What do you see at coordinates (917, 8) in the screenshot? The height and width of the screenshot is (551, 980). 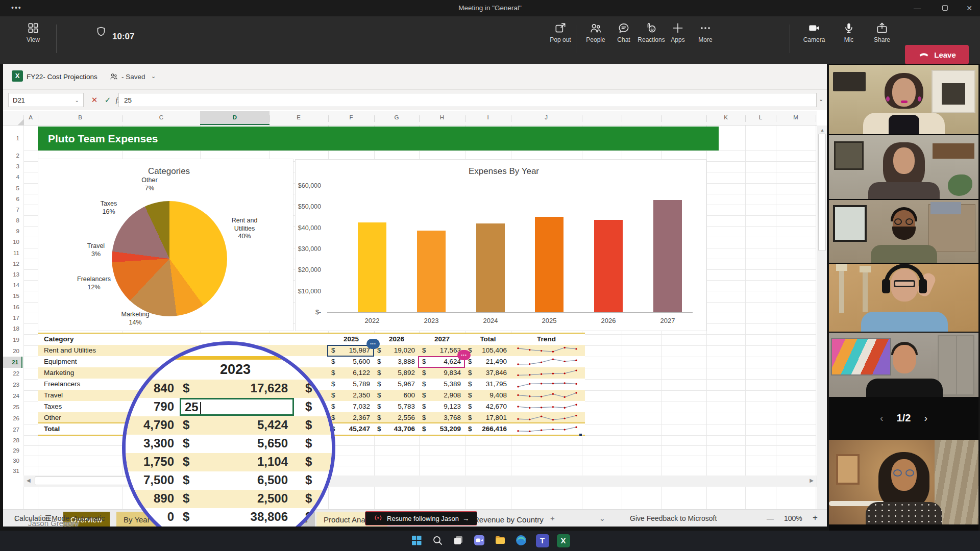 I see `minimize-button: —` at bounding box center [917, 8].